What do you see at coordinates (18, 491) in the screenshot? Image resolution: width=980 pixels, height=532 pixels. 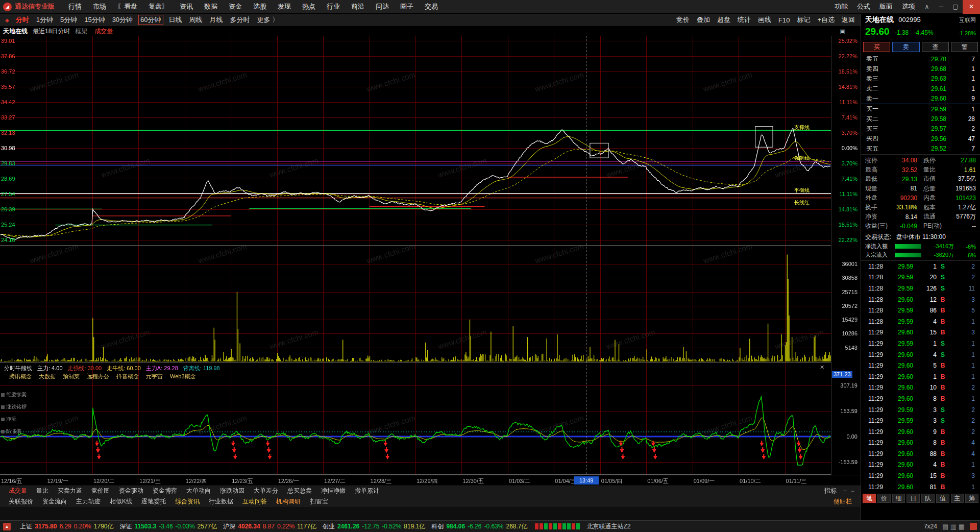 I see `indicator-tab-成交量: 成交量` at bounding box center [18, 491].